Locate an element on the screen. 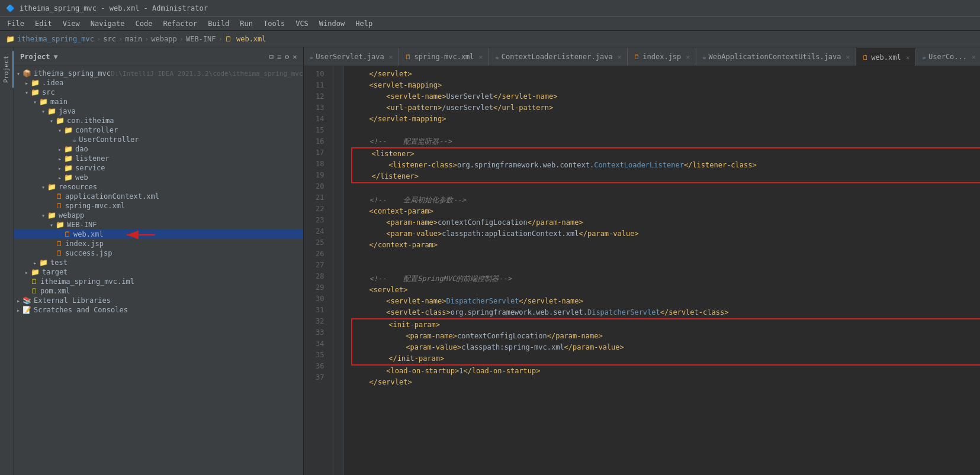 Image resolution: width=980 pixels, height=475 pixels. menu-item-view: View is located at coordinates (71, 24).